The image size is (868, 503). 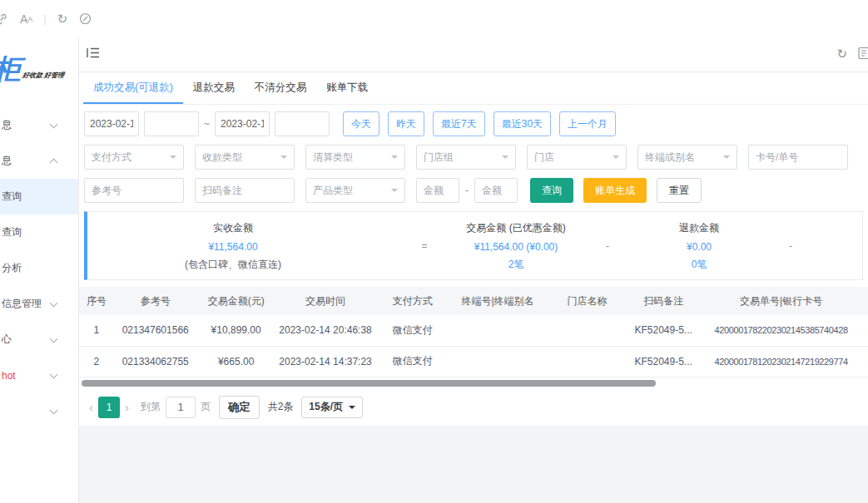 I want to click on total-count-label: 共2条, so click(x=281, y=407).